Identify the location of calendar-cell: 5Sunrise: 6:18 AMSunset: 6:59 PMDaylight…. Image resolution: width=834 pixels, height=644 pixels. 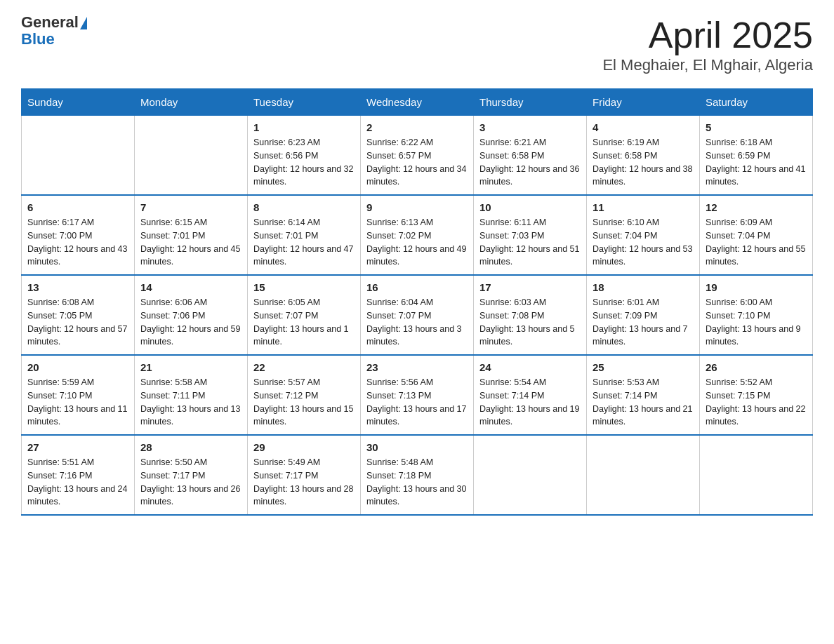
(757, 156).